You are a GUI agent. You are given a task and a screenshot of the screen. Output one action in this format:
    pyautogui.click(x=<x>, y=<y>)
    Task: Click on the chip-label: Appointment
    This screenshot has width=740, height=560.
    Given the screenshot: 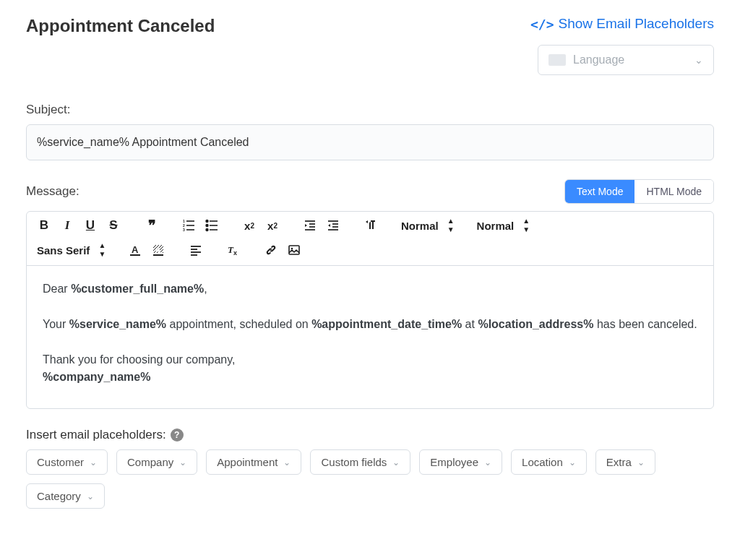 What is the action you would take?
    pyautogui.click(x=247, y=462)
    